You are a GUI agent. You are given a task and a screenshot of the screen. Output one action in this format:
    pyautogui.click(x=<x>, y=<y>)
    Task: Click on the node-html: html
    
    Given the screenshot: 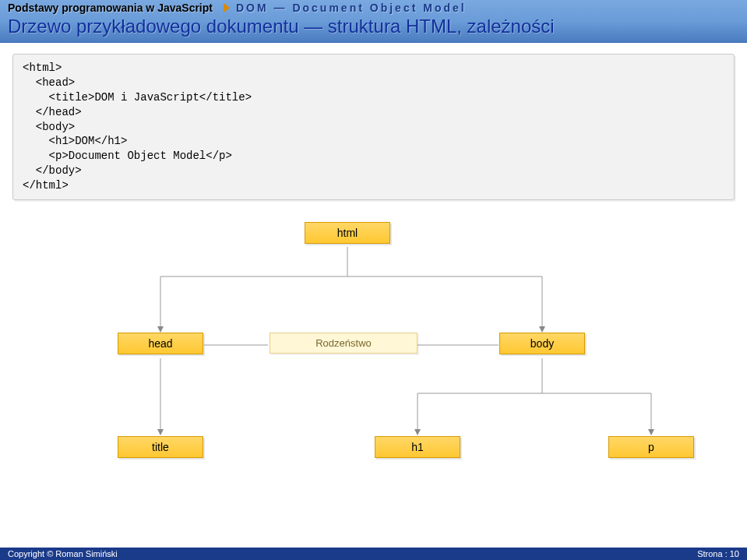 What is the action you would take?
    pyautogui.click(x=347, y=233)
    